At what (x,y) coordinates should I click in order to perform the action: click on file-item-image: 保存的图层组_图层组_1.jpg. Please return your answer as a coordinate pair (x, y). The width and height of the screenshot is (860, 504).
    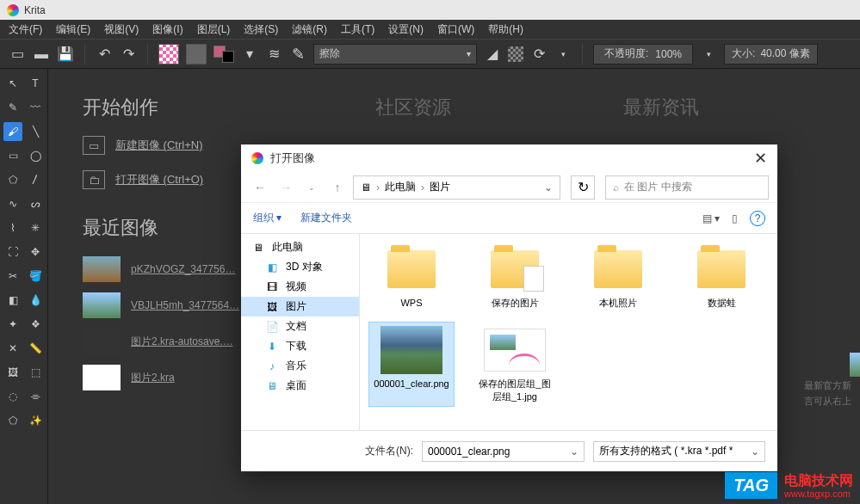
    Looking at the image, I should click on (515, 365).